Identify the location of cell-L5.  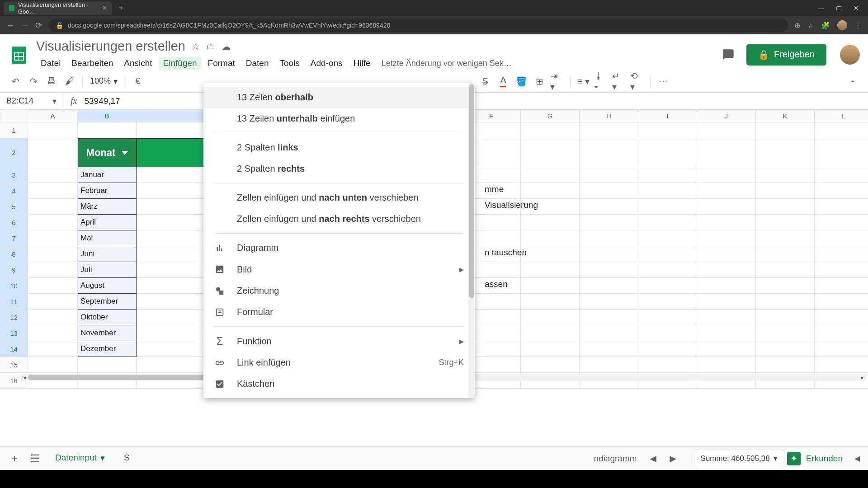
(841, 207).